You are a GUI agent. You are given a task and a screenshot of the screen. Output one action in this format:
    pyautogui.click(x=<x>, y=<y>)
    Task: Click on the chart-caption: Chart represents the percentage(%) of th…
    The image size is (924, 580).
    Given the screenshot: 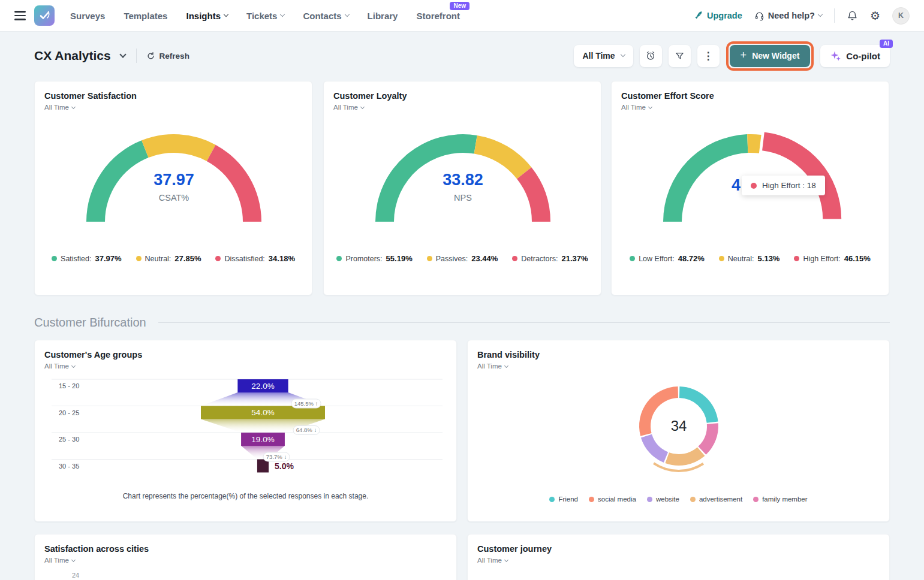 What is the action you would take?
    pyautogui.click(x=246, y=496)
    